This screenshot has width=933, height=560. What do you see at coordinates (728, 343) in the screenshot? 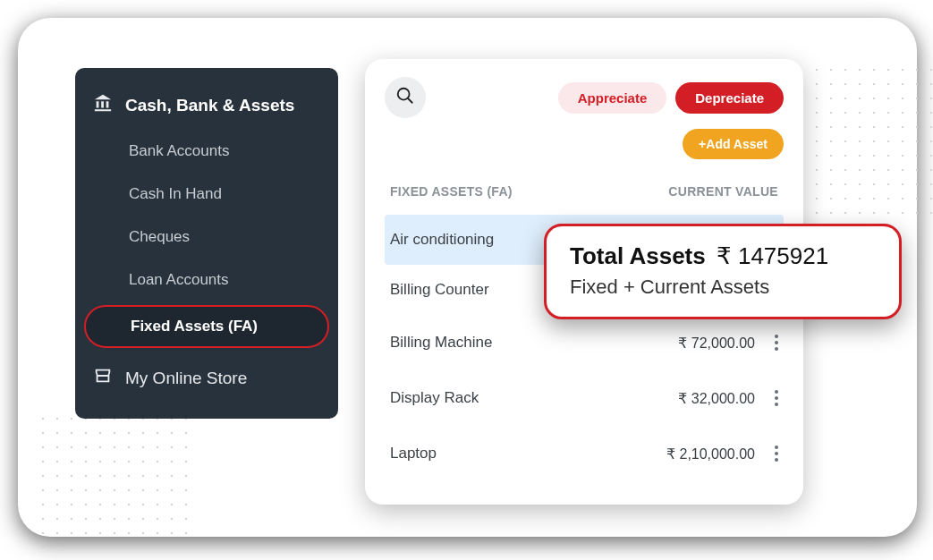
I see `asset-value-cell: ₹ 72,000.00` at bounding box center [728, 343].